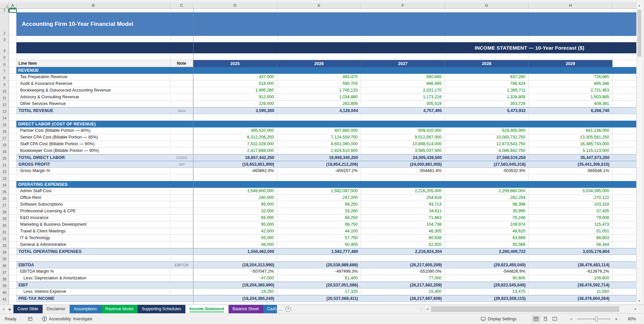 The width and height of the screenshot is (644, 324). Describe the element at coordinates (93, 138) in the screenshot. I see `cell-B17: Senior CPA Cost (Billable Portion — 85%)` at that location.